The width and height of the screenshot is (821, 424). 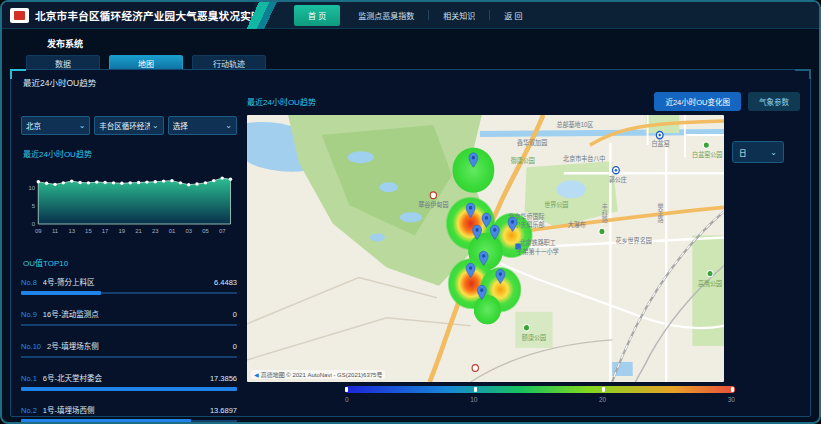 I want to click on publish-system-title: 发布系统, so click(x=433, y=44).